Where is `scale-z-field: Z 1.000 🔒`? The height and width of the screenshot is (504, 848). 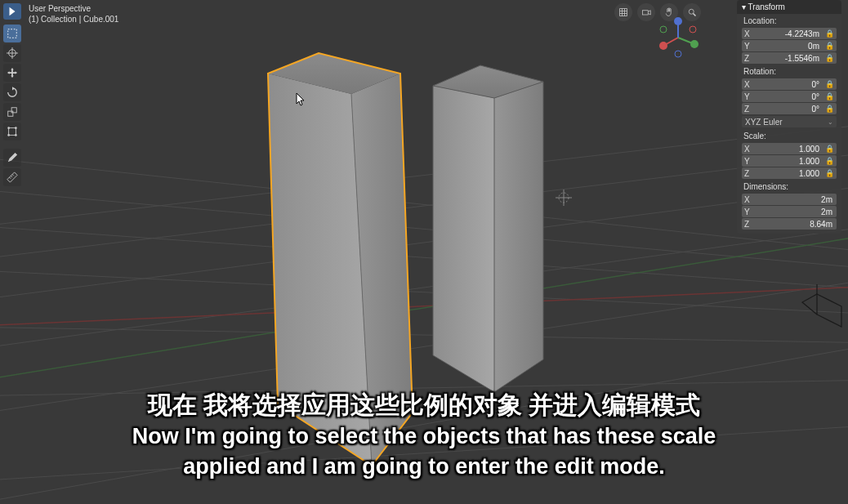
scale-z-field: Z 1.000 🔒 is located at coordinates (789, 173).